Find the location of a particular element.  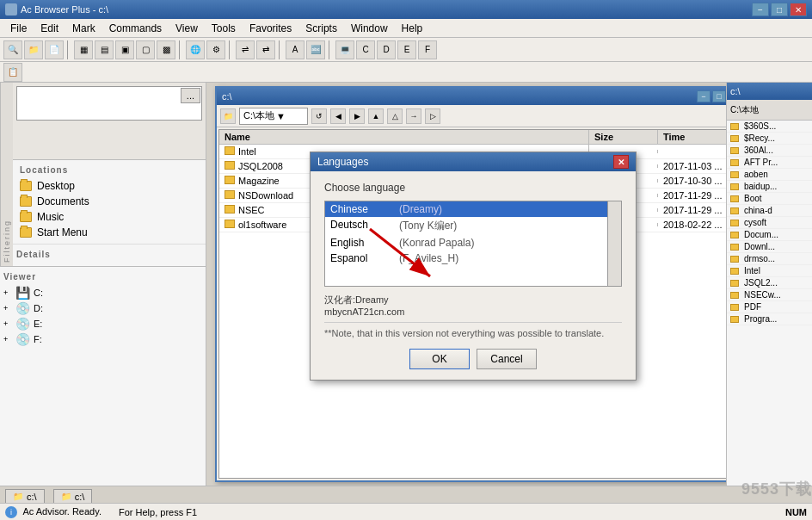

list-item: baidup... is located at coordinates (769, 187).